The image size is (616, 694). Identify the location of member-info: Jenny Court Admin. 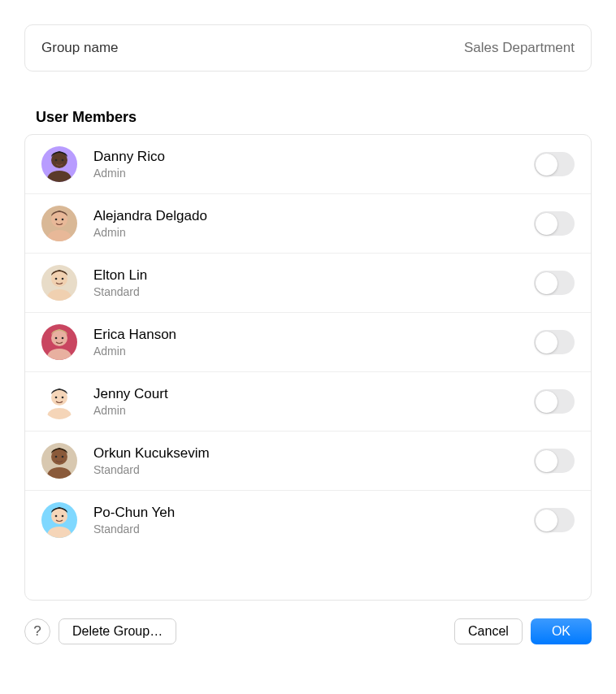
(314, 401).